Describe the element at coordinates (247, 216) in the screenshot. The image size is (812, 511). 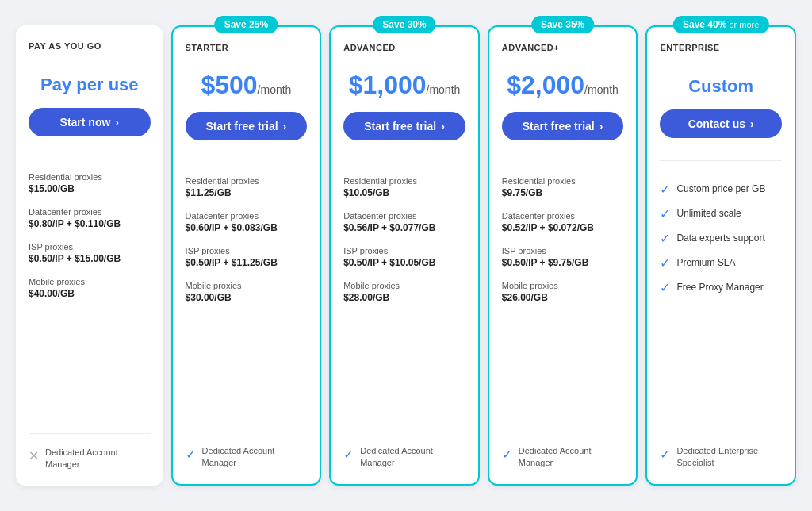
I see `feature-title-starter-1: Datacenter proxies` at that location.